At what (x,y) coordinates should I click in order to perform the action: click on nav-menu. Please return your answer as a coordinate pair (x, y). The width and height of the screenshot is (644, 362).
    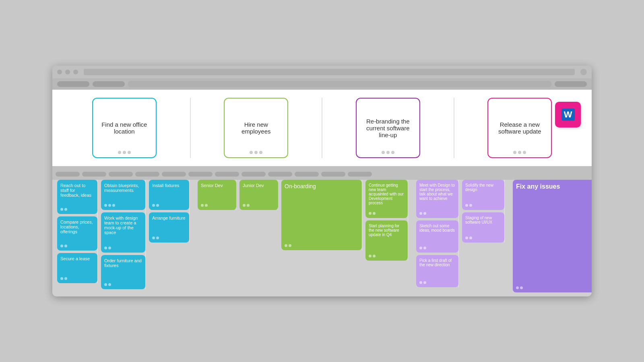
    Looking at the image, I should click on (571, 84).